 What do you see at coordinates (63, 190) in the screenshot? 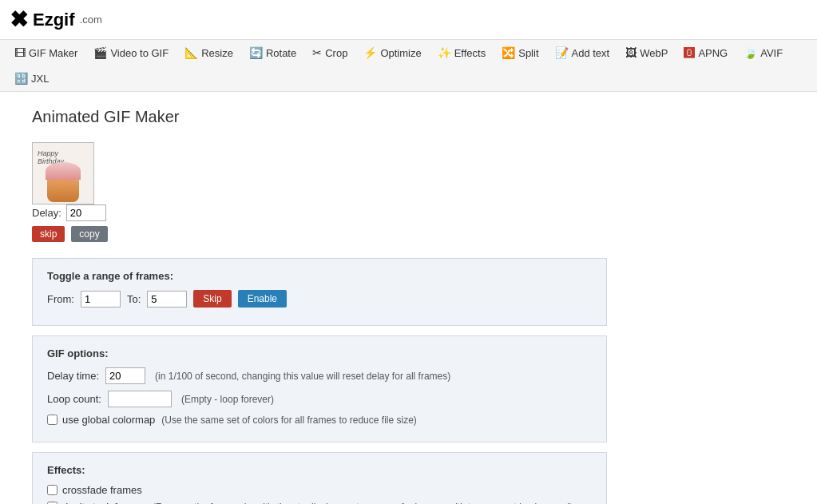
I see `cupcake-base` at bounding box center [63, 190].